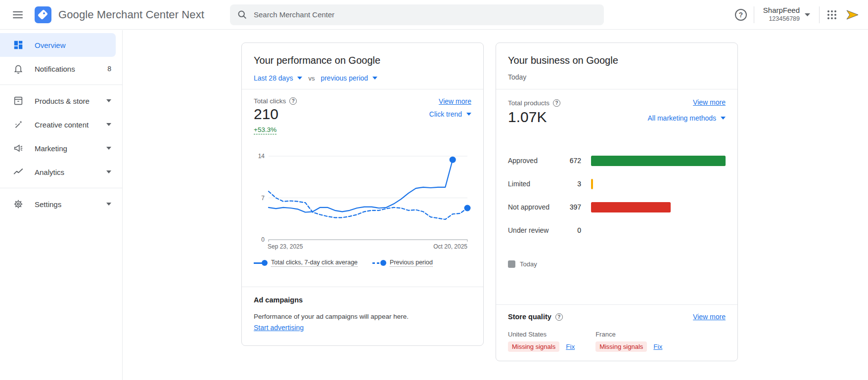 The height and width of the screenshot is (380, 868). I want to click on sidebar: Overview Notifications 8 Products & stor…, so click(61, 205).